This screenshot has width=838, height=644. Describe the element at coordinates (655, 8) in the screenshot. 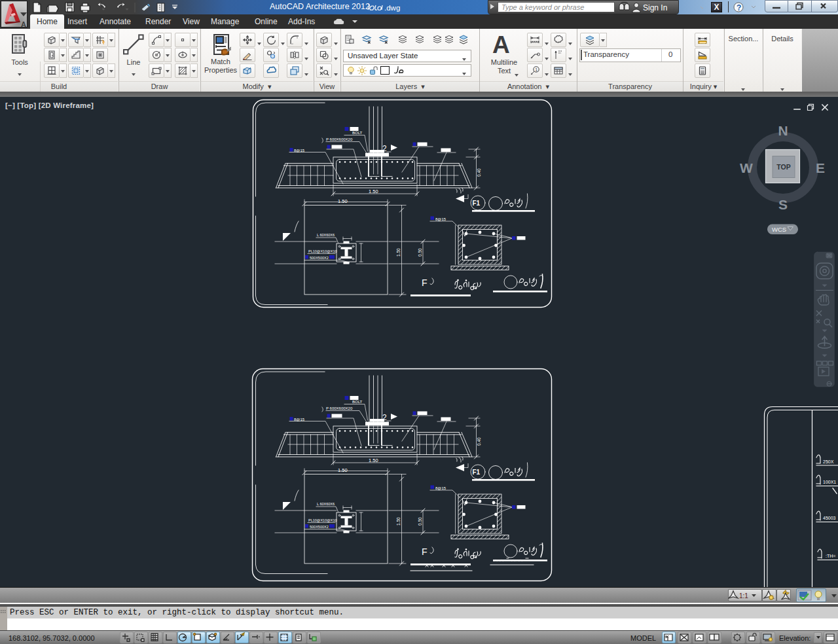

I see `svg-text: Sign In` at that location.